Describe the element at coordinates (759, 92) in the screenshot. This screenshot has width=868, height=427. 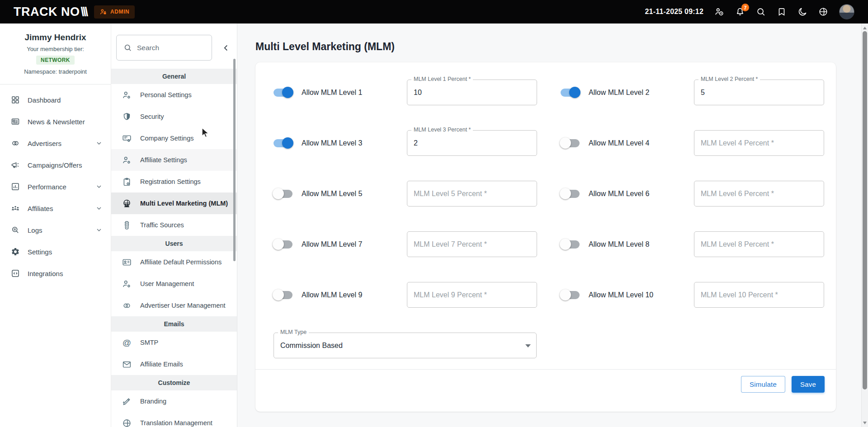
I see `mlm-level-2-percent-input` at that location.